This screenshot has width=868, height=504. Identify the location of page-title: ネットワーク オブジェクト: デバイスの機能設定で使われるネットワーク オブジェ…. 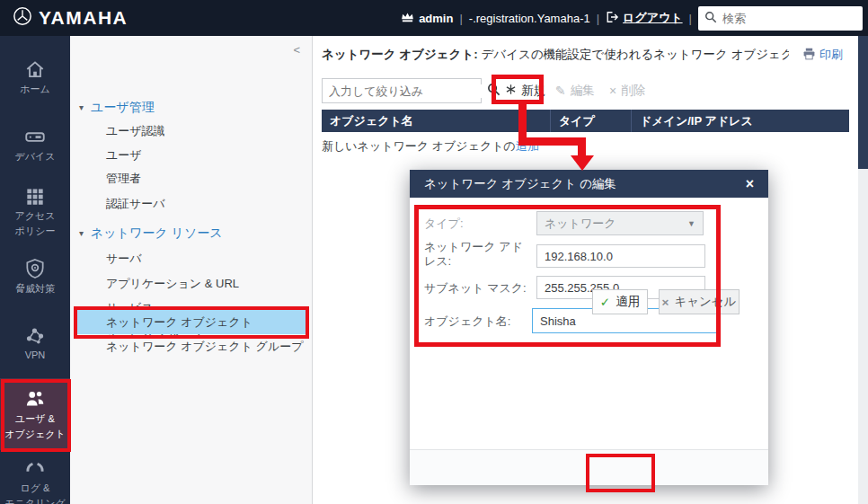
(555, 55).